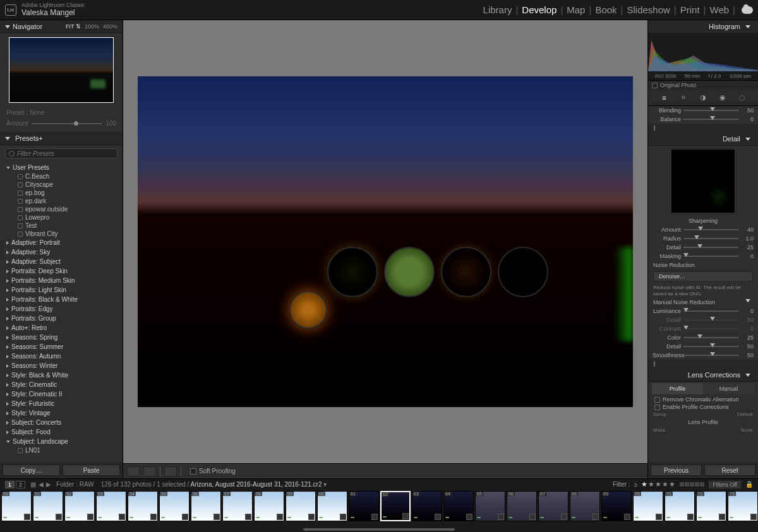 The height and width of the screenshot is (532, 758). Describe the element at coordinates (61, 404) in the screenshot. I see `preset-group: Style: Futuristic` at that location.